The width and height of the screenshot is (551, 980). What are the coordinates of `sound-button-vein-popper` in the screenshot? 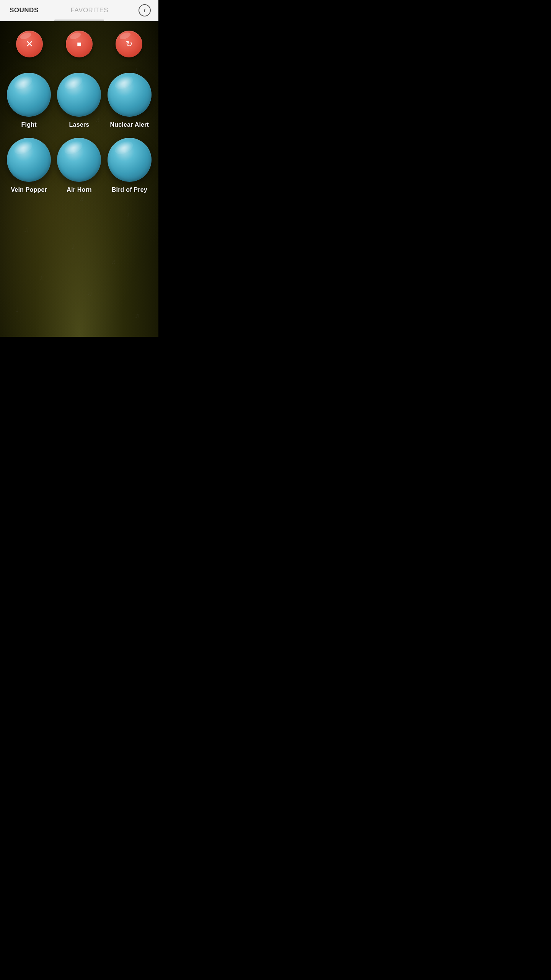 It's located at (29, 160).